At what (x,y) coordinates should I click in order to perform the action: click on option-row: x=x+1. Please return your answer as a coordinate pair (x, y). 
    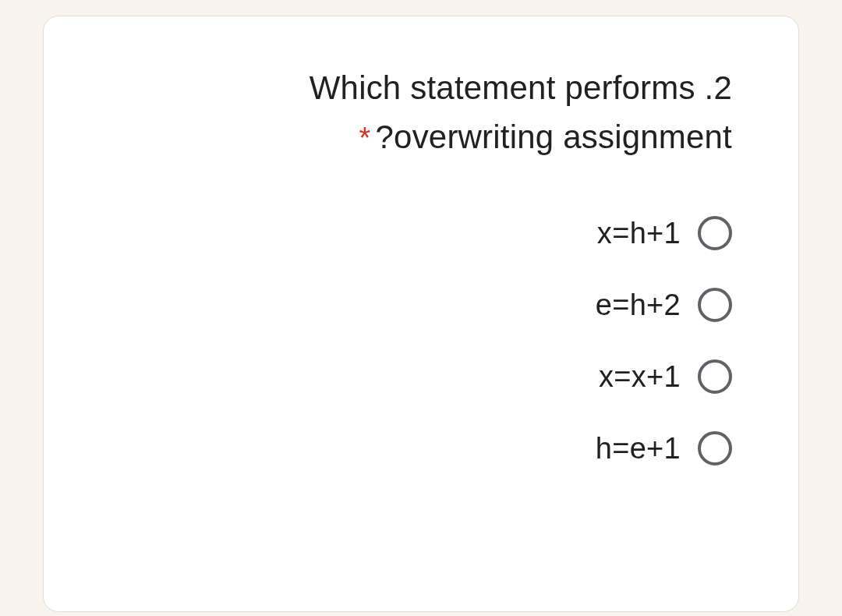
    Looking at the image, I should click on (421, 377).